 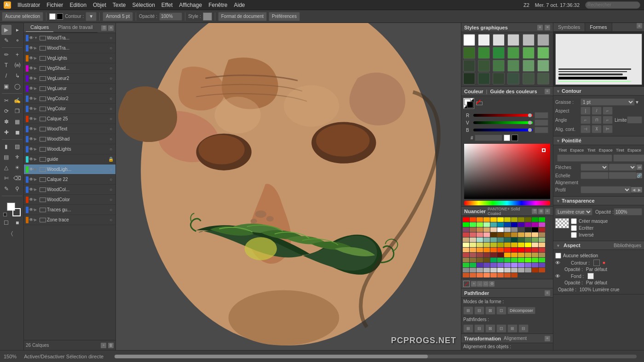 I want to click on menu-edition: Edition, so click(x=78, y=5).